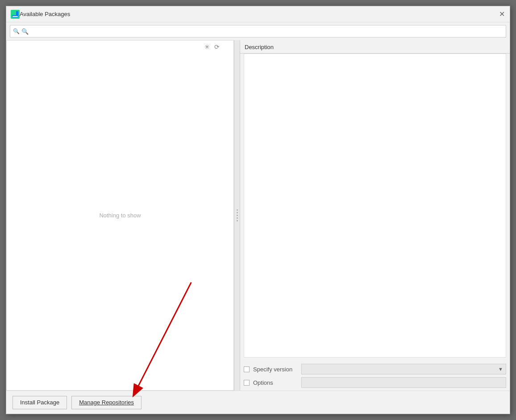 This screenshot has height=420, width=516. Describe the element at coordinates (258, 31) in the screenshot. I see `search-bar: 🔍` at that location.